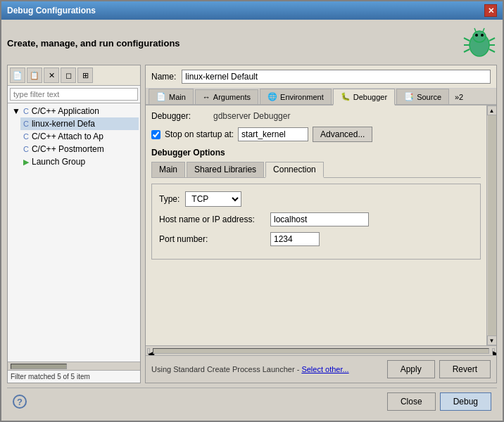  Describe the element at coordinates (320, 219) in the screenshot. I see `host-input` at that location.